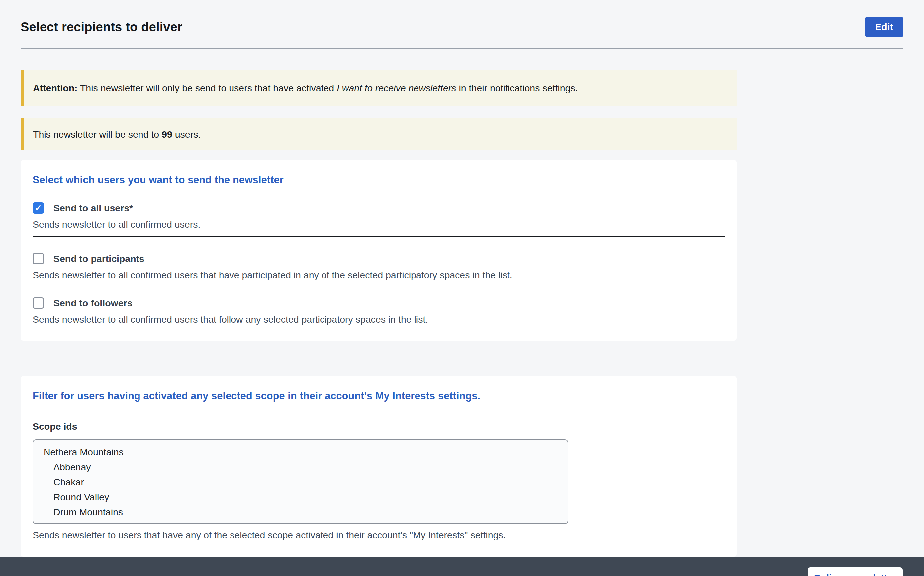 Image resolution: width=924 pixels, height=576 pixels. Describe the element at coordinates (379, 536) in the screenshot. I see `scope-filter-help: Sends newsletter to users that have any …` at that location.